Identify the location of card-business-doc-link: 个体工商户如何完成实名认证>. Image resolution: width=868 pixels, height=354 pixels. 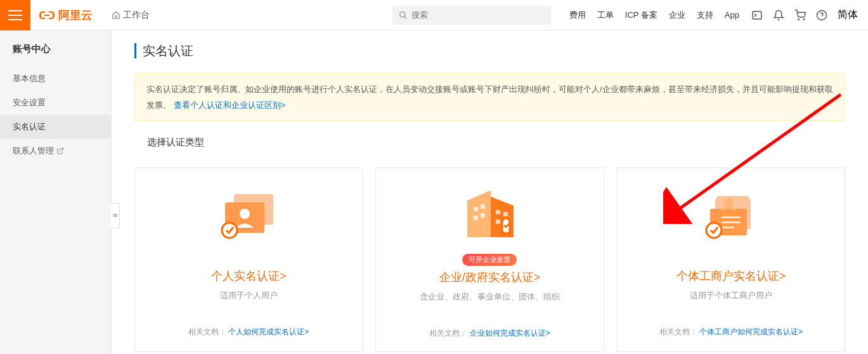
(751, 332).